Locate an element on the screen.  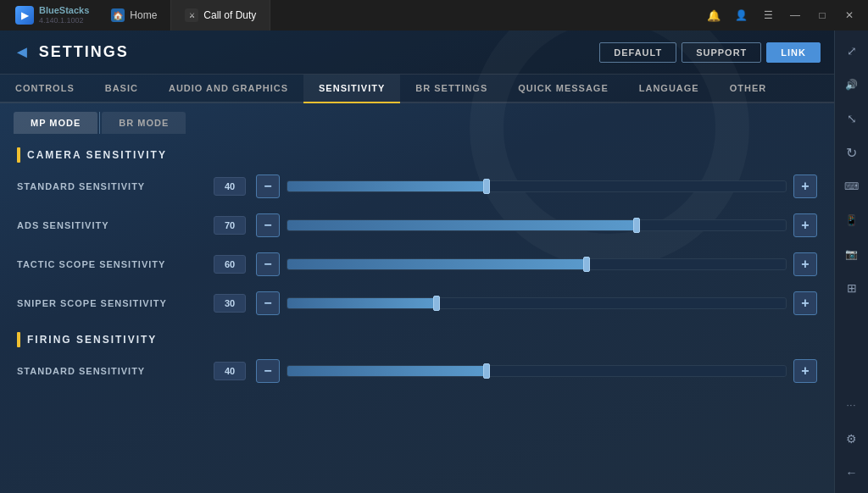
sniper-scope-minus: − is located at coordinates (268, 303).